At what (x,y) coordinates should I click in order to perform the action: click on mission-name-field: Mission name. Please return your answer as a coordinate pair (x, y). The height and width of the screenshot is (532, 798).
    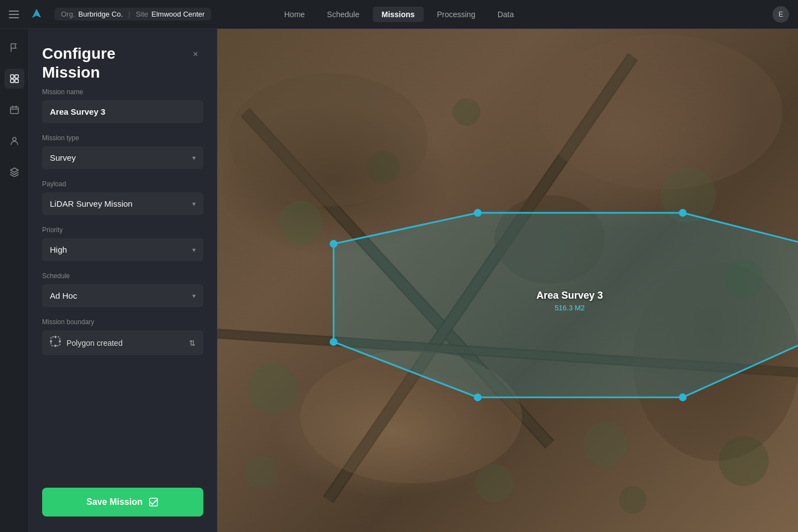
    Looking at the image, I should click on (123, 105).